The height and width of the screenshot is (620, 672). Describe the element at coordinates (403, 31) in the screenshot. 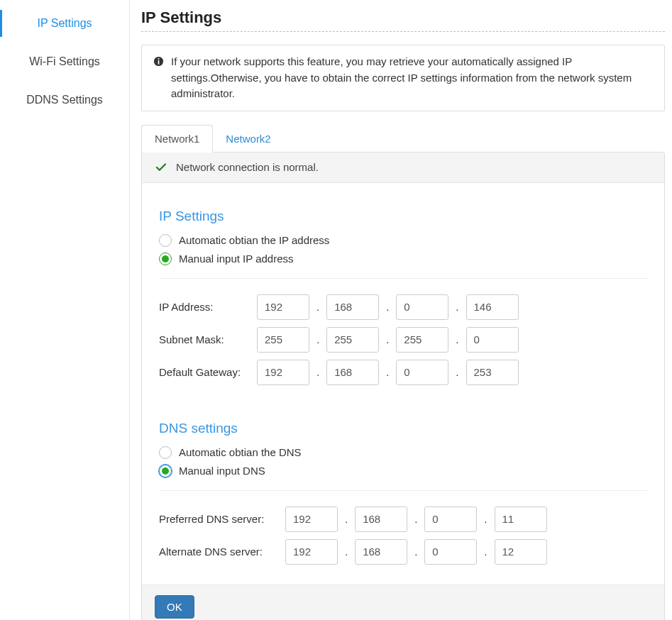

I see `title-divider` at that location.